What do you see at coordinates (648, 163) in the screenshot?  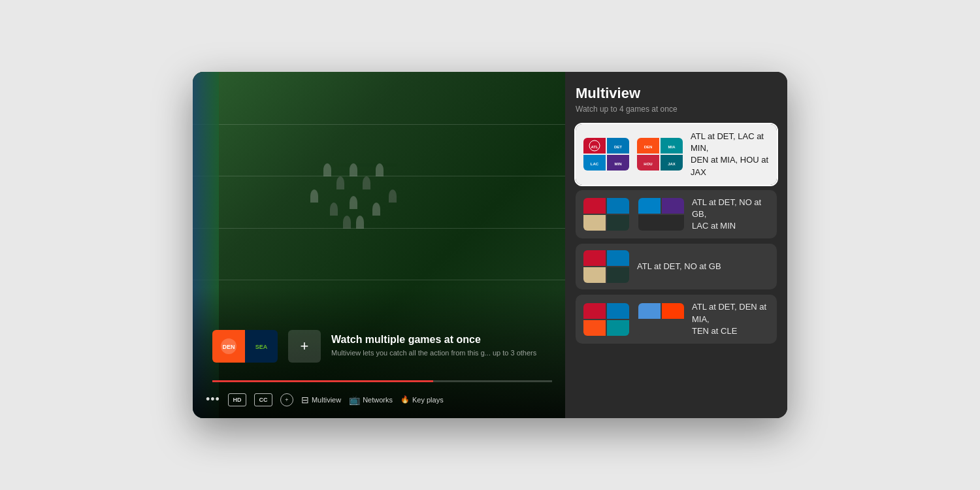 I see `hou-color: HOU` at bounding box center [648, 163].